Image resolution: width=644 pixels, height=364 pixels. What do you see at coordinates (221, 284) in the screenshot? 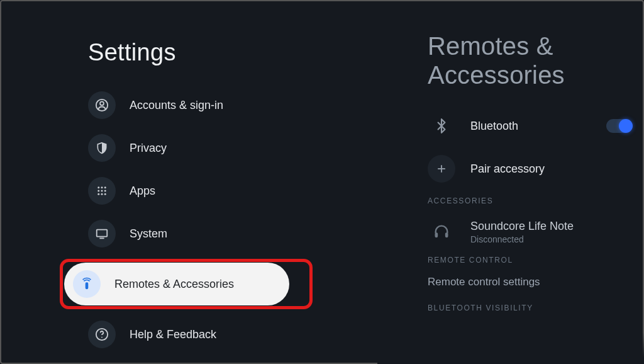
I see `sidebar-item-remotes: Remotes & Accessories` at bounding box center [221, 284].